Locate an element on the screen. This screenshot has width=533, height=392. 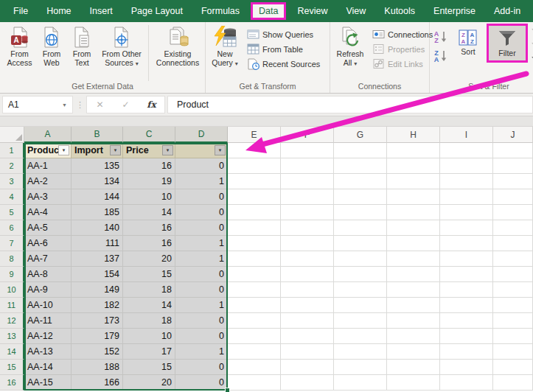
cell-a6: AA-5 is located at coordinates (48, 228).